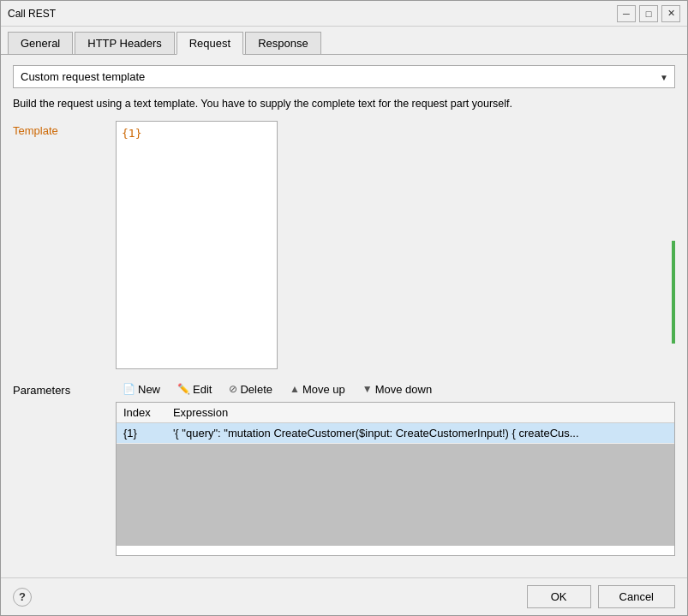  What do you see at coordinates (129, 389) in the screenshot?
I see `new-icon: 📄` at bounding box center [129, 389].